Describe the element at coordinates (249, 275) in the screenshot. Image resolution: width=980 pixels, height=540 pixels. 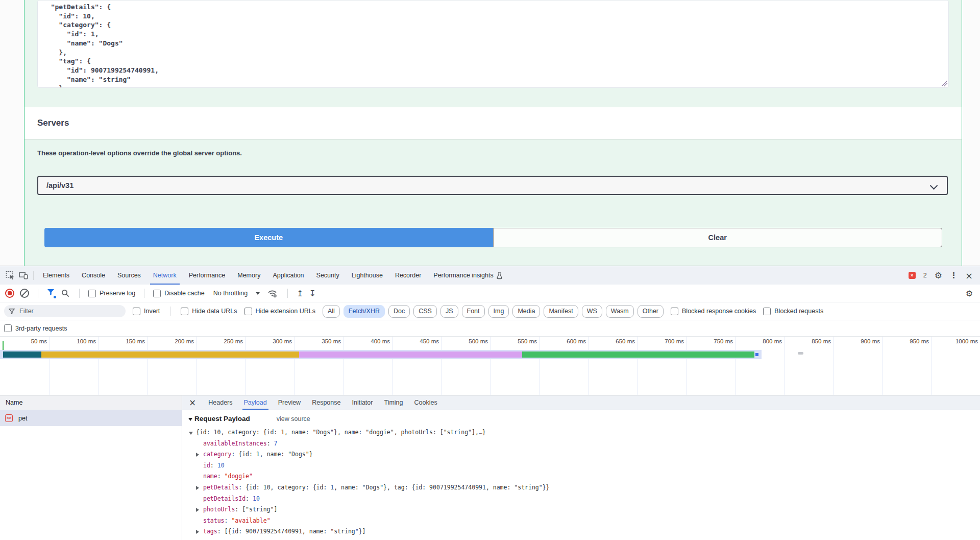
I see `devtools-tab-memory: Memory` at that location.